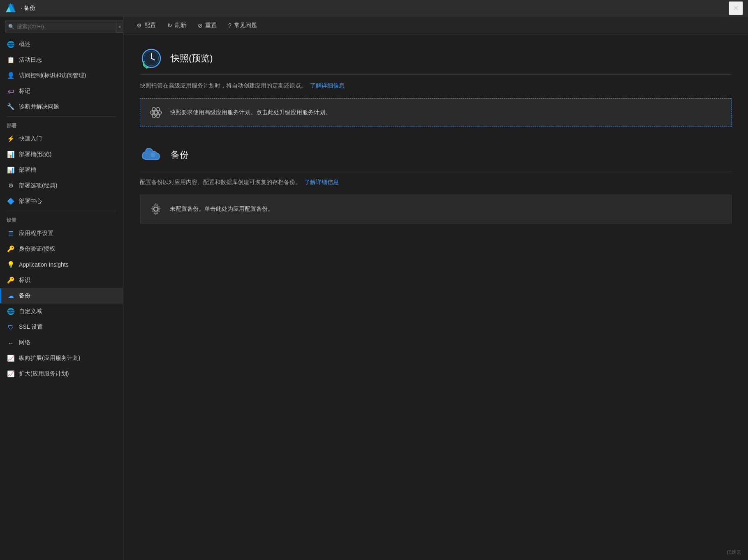 This screenshot has width=748, height=560. Describe the element at coordinates (436, 209) in the screenshot. I see `backup-configure-box: 未配置备份。单击此处为应用配置备份。` at that location.